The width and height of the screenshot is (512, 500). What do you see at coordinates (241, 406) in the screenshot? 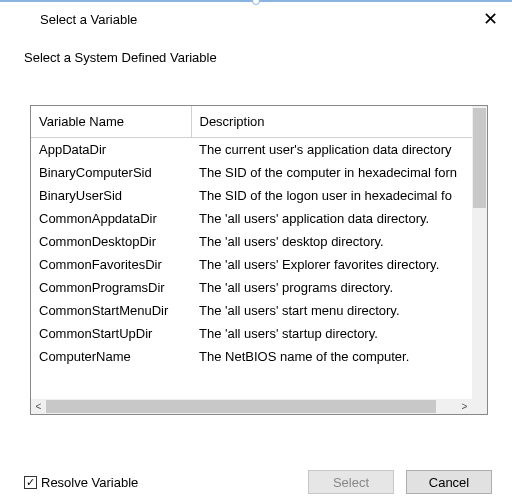
I see `horizontal-scrollbar-thumb` at bounding box center [241, 406].